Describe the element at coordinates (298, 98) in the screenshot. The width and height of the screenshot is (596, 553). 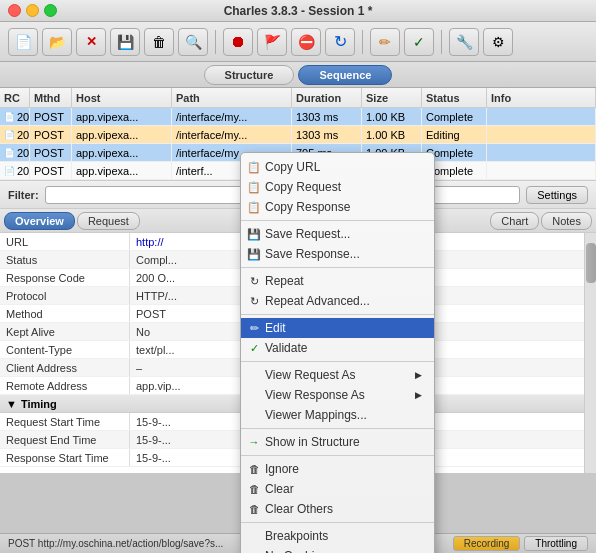
I see `table-header: RC Mthd Host Path Duration Size Status I…` at that location.